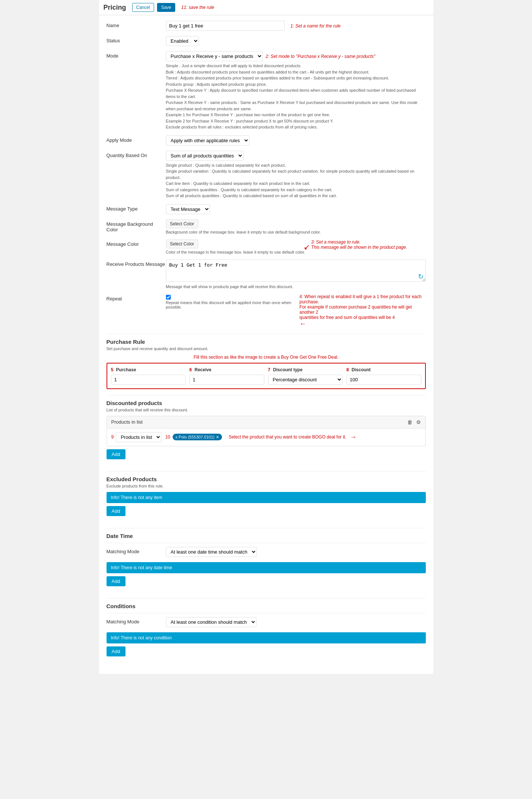  Describe the element at coordinates (296, 127) in the screenshot. I see `mode-desc-8: Exclude products from all rules : exclud…` at that location.